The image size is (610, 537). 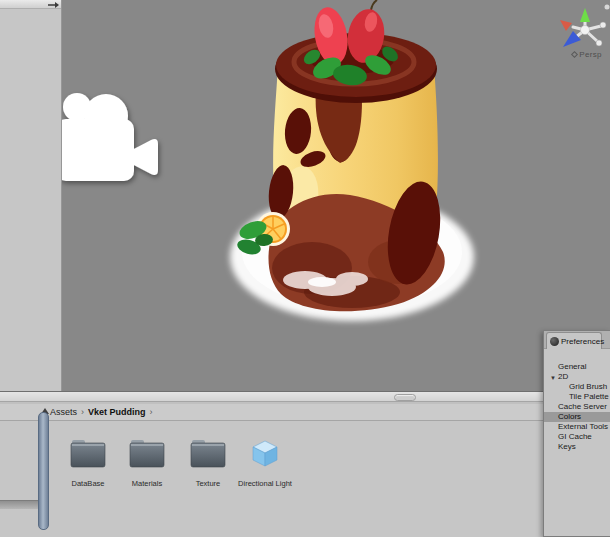 I want to click on horizontal-scrollbar, so click(x=19, y=504).